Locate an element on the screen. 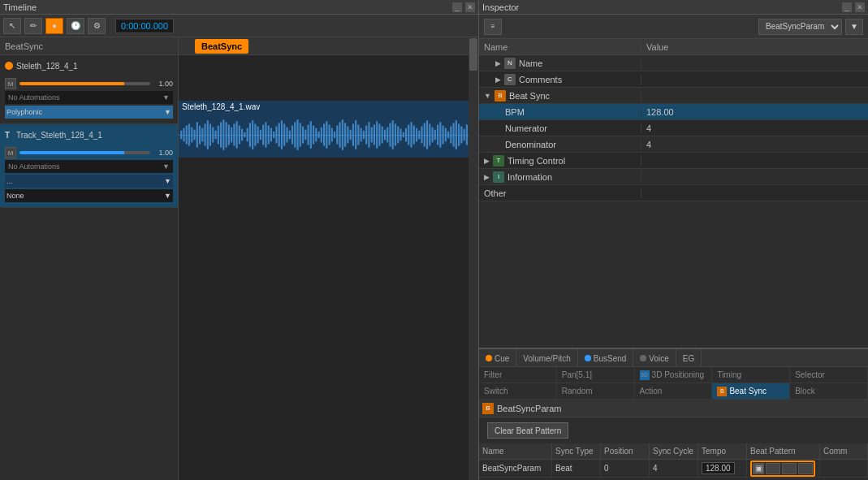 The height and width of the screenshot is (480, 868). edit-tool-btn: ✏ is located at coordinates (33, 26).